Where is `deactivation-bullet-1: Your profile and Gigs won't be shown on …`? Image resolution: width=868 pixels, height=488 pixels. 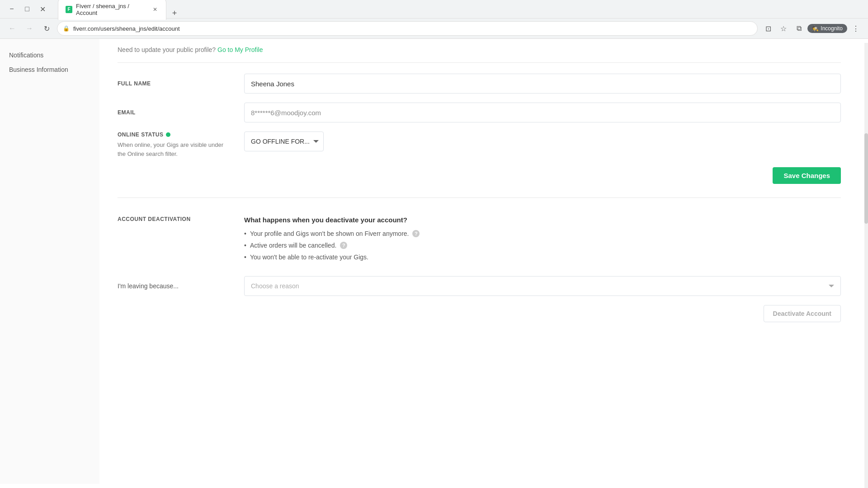
deactivation-bullet-1: Your profile and Gigs won't be shown on … is located at coordinates (542, 234).